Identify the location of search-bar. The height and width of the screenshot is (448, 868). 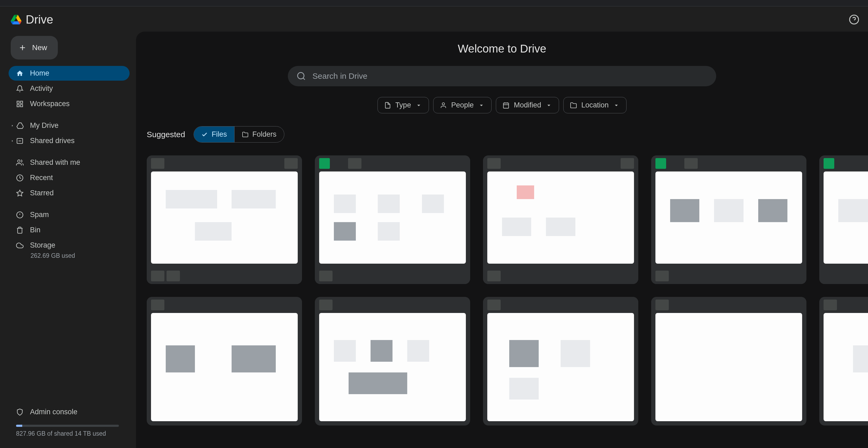
(502, 76).